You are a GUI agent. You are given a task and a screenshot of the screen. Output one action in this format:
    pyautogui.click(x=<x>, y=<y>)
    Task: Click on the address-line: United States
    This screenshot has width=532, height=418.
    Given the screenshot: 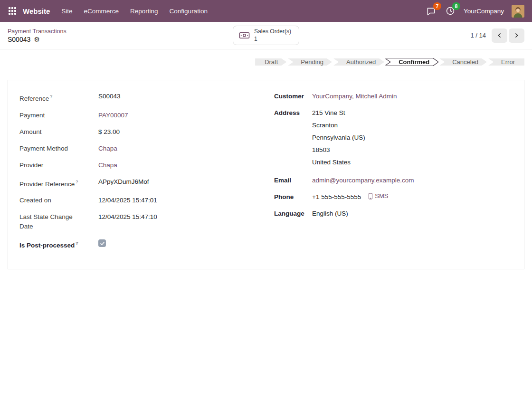 What is the action you would take?
    pyautogui.click(x=339, y=162)
    